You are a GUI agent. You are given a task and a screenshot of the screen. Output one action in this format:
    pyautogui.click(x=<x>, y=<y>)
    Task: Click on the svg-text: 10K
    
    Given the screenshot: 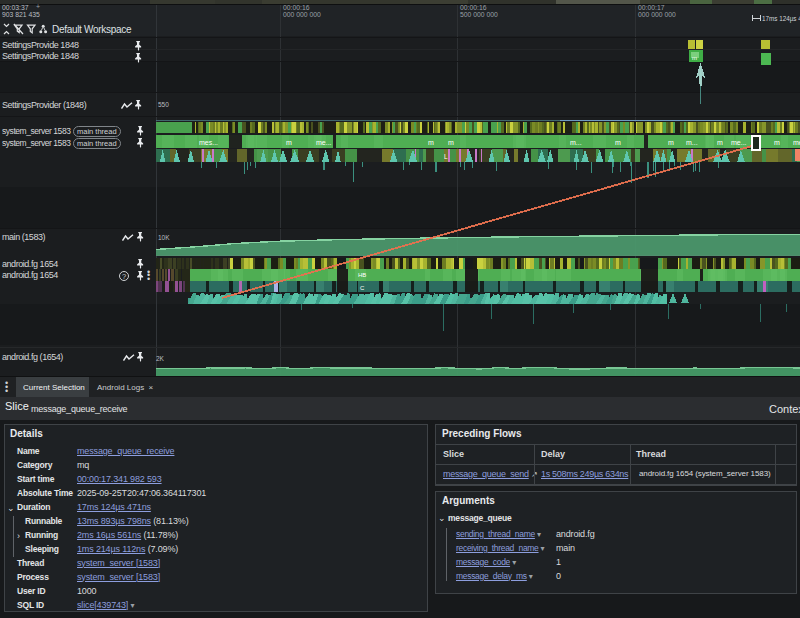 What is the action you would take?
    pyautogui.click(x=164, y=238)
    